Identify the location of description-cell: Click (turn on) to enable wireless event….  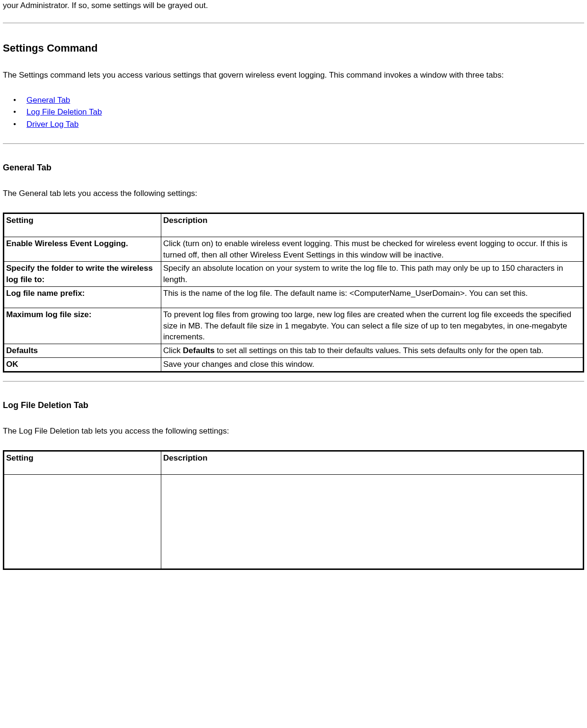
(373, 249).